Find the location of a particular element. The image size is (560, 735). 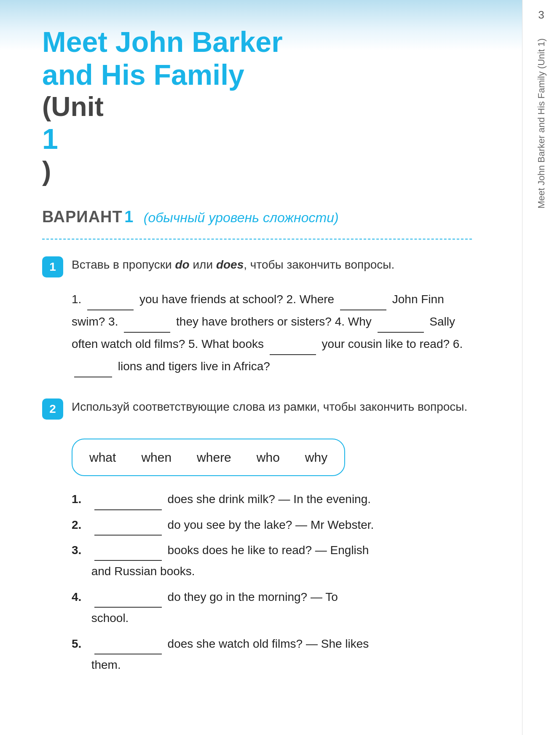

list-item: 5. does she watch old films? — She likes… is located at coordinates (272, 654).